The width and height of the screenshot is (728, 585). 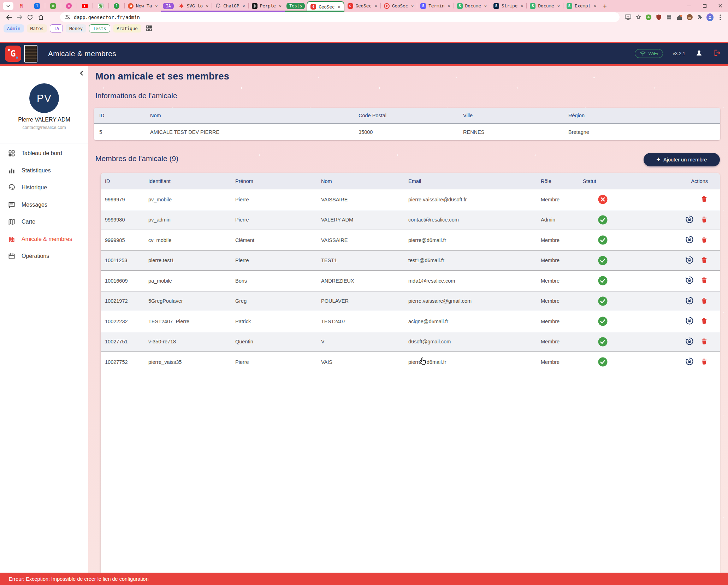 What do you see at coordinates (107, 17) in the screenshot?
I see `url-text: dapp.geosector.fr/admin` at bounding box center [107, 17].